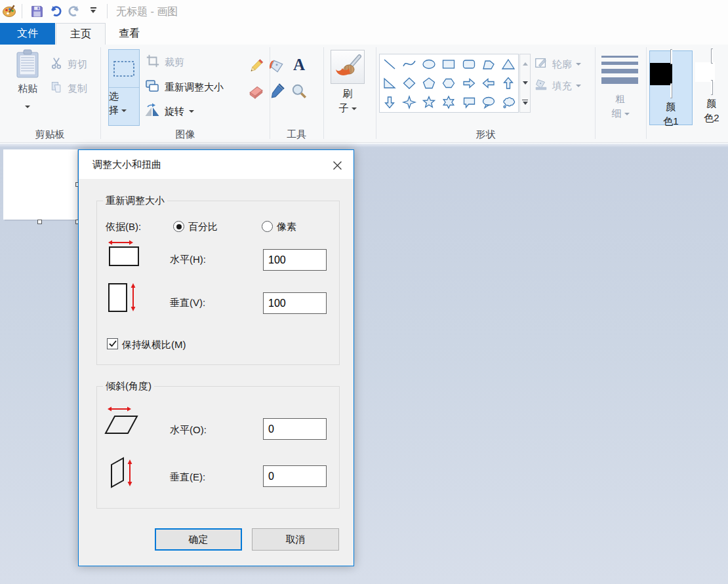  Describe the element at coordinates (627, 114) in the screenshot. I see `size-dropdown-icon` at that location.